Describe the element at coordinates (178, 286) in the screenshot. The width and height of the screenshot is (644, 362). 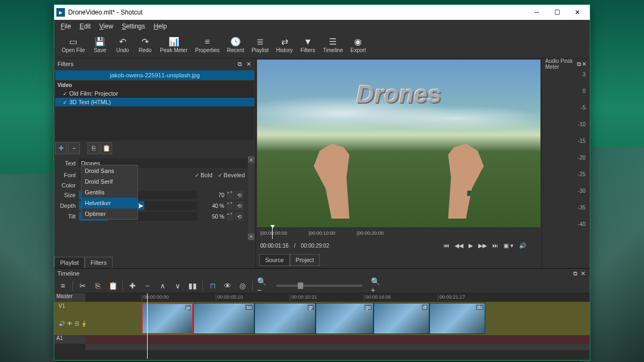
I see `overwrite-button: ∨` at that location.